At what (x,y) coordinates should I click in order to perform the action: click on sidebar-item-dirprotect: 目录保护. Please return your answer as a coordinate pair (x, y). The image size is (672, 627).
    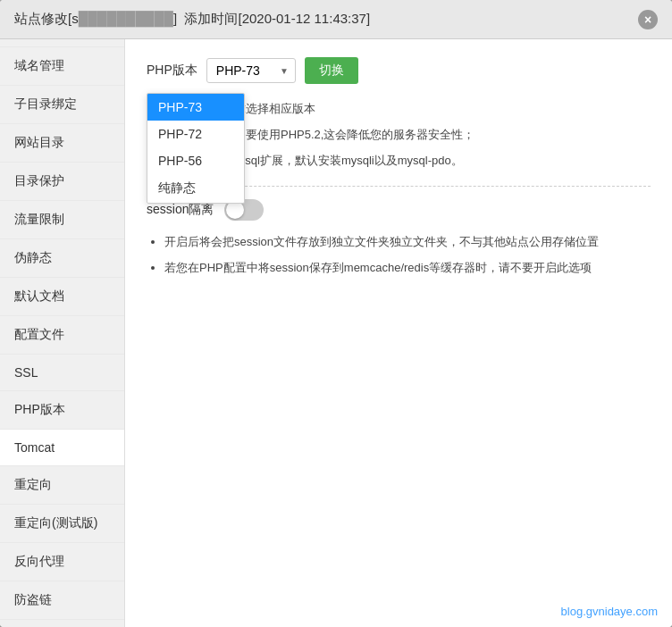
    Looking at the image, I should click on (63, 182).